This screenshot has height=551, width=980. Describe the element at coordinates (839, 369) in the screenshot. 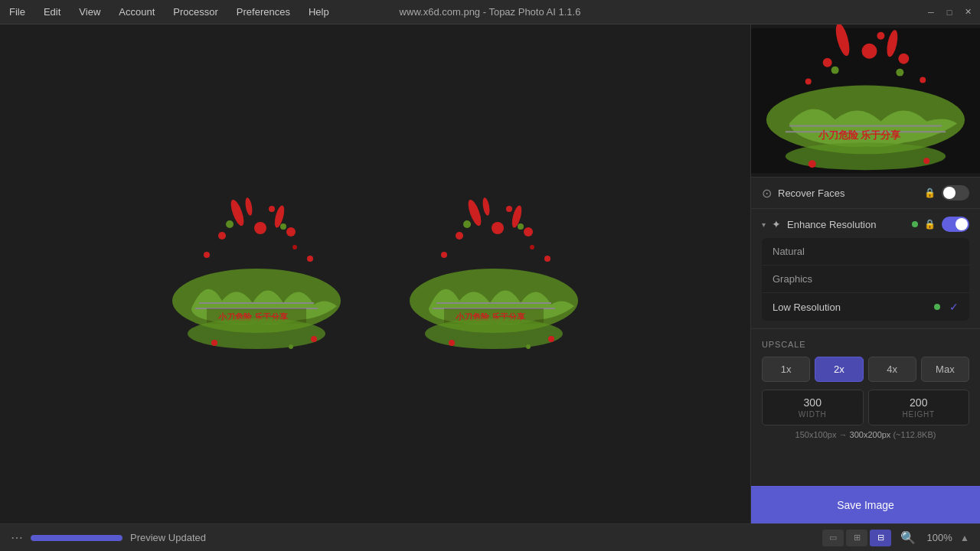

I see `upscale-2x-button: 2x` at that location.